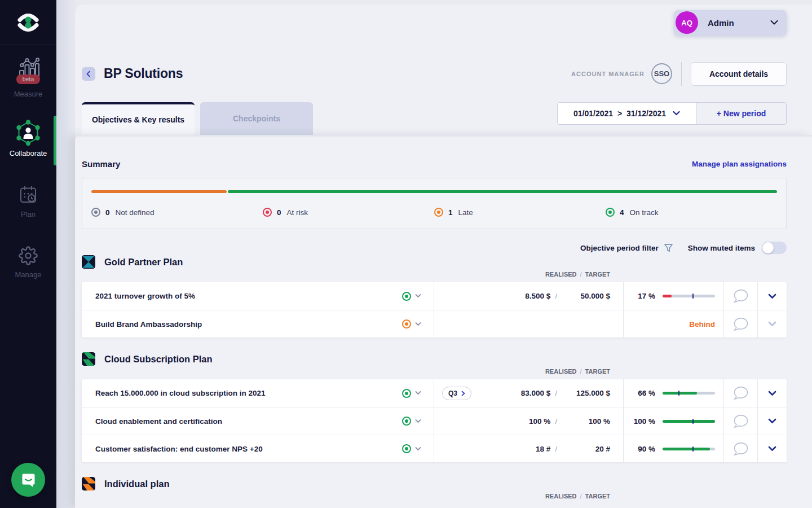 The height and width of the screenshot is (508, 812). What do you see at coordinates (774, 248) in the screenshot?
I see `show-muted-toggle` at bounding box center [774, 248].